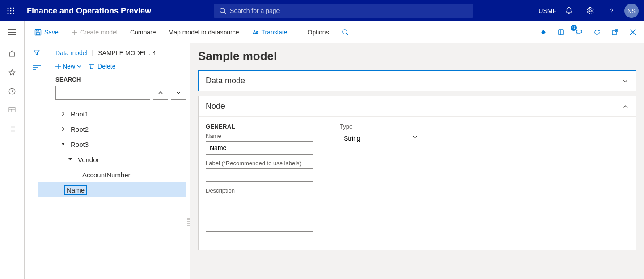  Describe the element at coordinates (103, 93) in the screenshot. I see `tree-search-input` at that location.